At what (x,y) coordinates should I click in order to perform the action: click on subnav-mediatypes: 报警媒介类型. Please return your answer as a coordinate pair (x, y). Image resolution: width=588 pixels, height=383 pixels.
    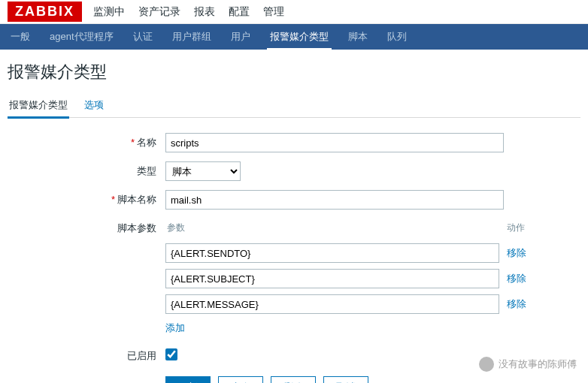
    Looking at the image, I should click on (299, 38).